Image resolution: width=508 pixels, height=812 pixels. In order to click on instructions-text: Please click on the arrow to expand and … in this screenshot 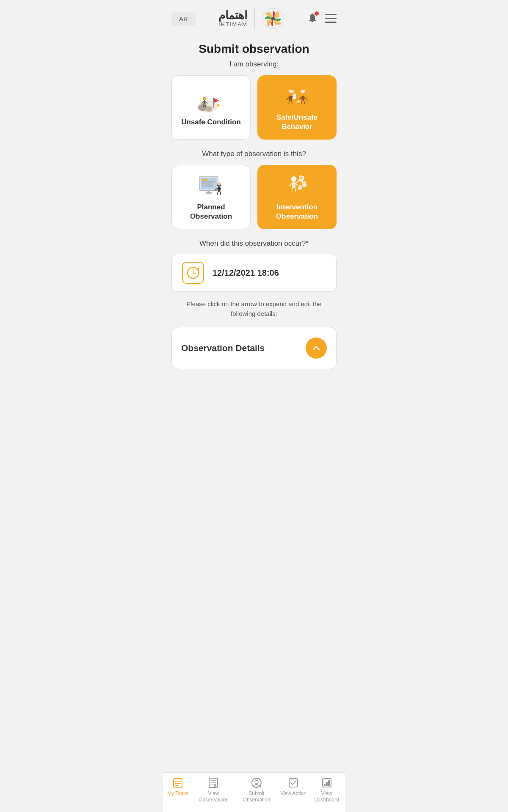, I will do `click(254, 309)`.